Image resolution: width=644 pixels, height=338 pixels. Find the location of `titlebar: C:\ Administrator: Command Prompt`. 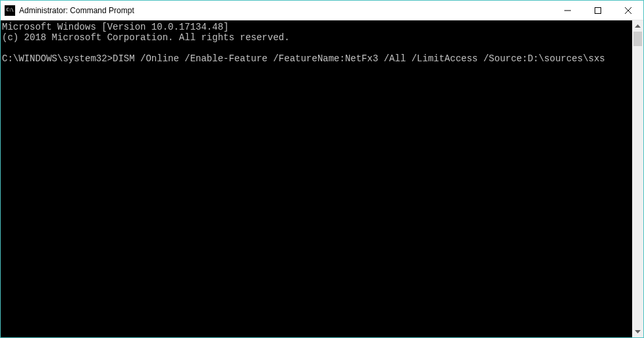

titlebar: C:\ Administrator: Command Prompt is located at coordinates (322, 11).